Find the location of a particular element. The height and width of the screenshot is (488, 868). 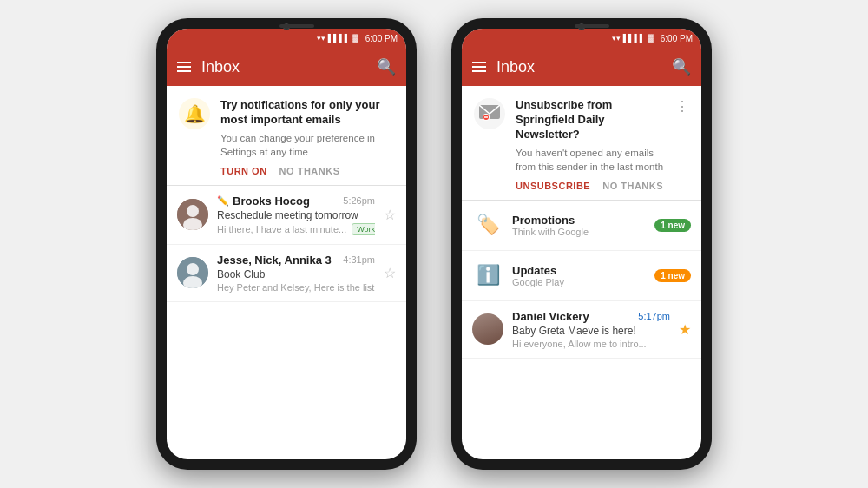

unsubscribe-content: Unsubscribe from Springfield Daily Newsl… is located at coordinates (590, 144).